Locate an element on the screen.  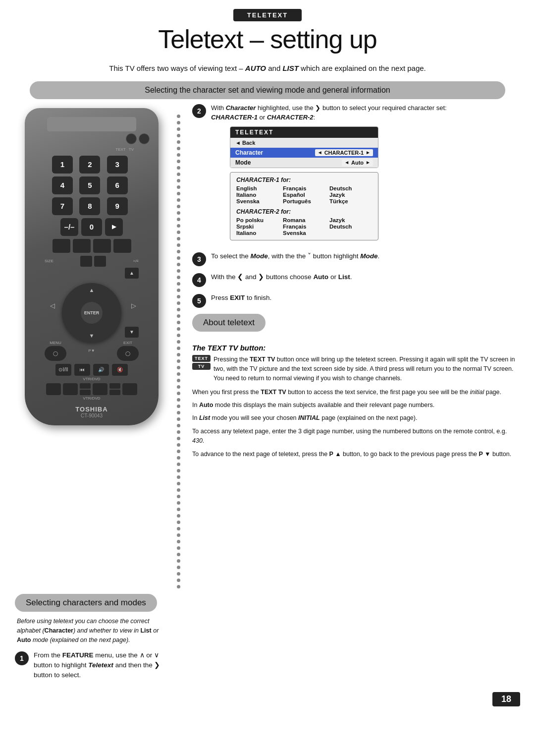
dpad-up-btn: ▲ is located at coordinates (92, 290).